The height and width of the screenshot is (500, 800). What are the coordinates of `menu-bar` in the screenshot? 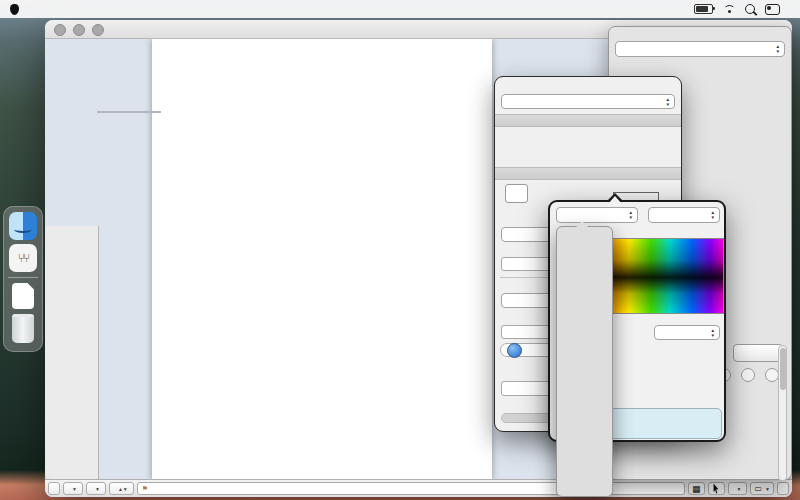 It's located at (400, 9).